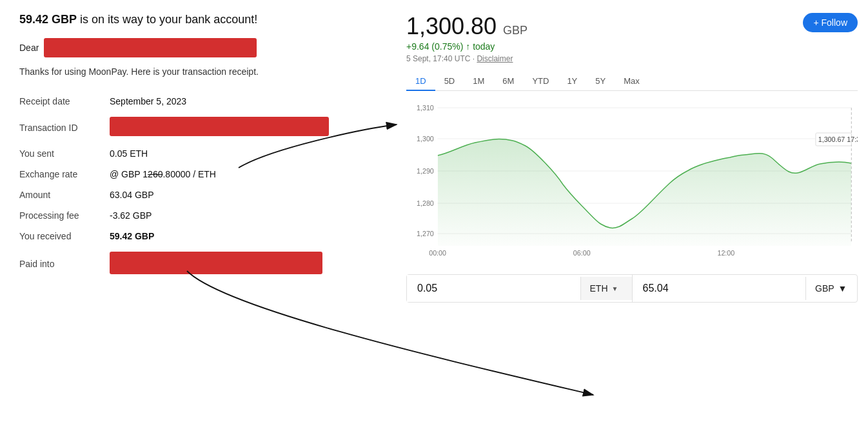  What do you see at coordinates (838, 139) in the screenshot?
I see `tooltip-label-text: 1,300.67 17:35` at bounding box center [838, 139].